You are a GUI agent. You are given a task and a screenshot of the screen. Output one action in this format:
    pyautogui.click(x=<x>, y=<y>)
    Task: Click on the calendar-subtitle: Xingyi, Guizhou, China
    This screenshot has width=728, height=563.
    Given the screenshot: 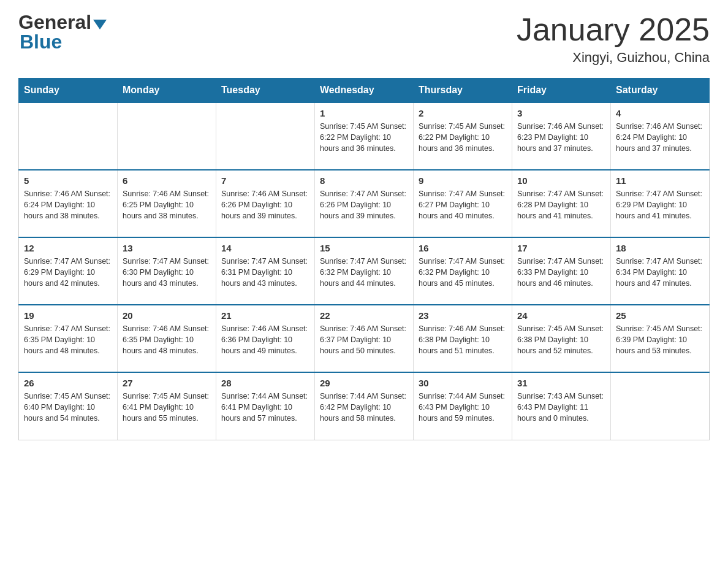 What is the action you would take?
    pyautogui.click(x=613, y=58)
    